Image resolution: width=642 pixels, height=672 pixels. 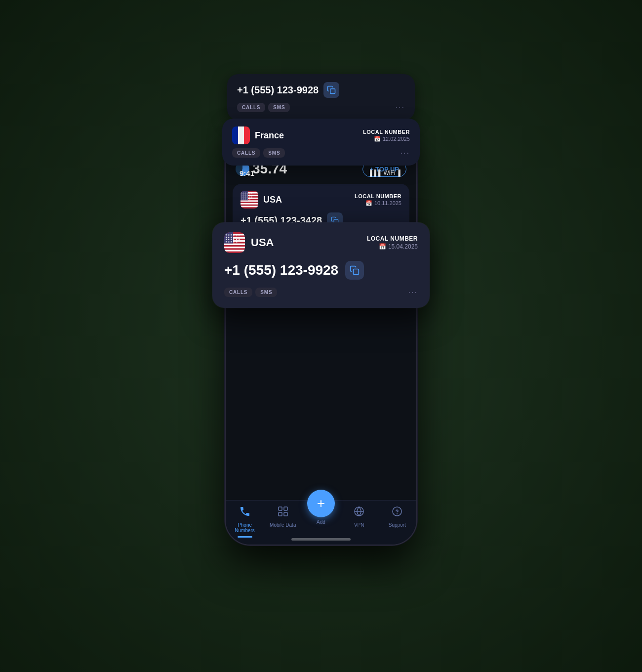 What do you see at coordinates (245, 528) in the screenshot?
I see `phone-numbers-label: Phone Numbers` at bounding box center [245, 528].